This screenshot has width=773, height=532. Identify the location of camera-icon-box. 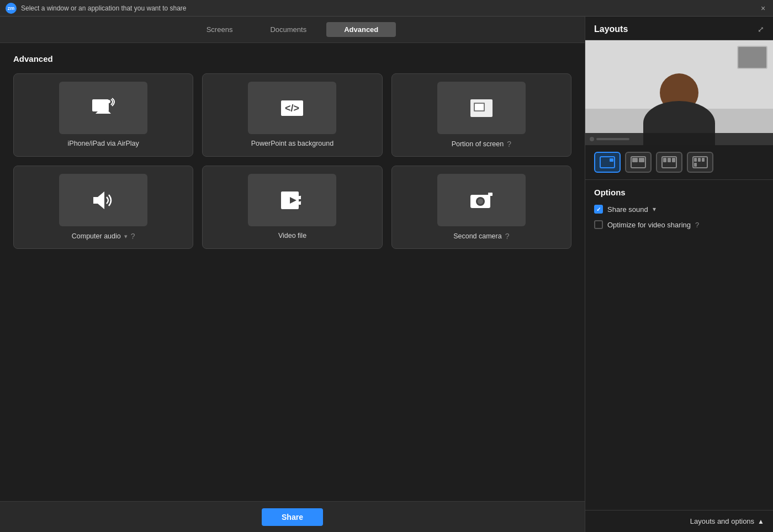
(481, 200).